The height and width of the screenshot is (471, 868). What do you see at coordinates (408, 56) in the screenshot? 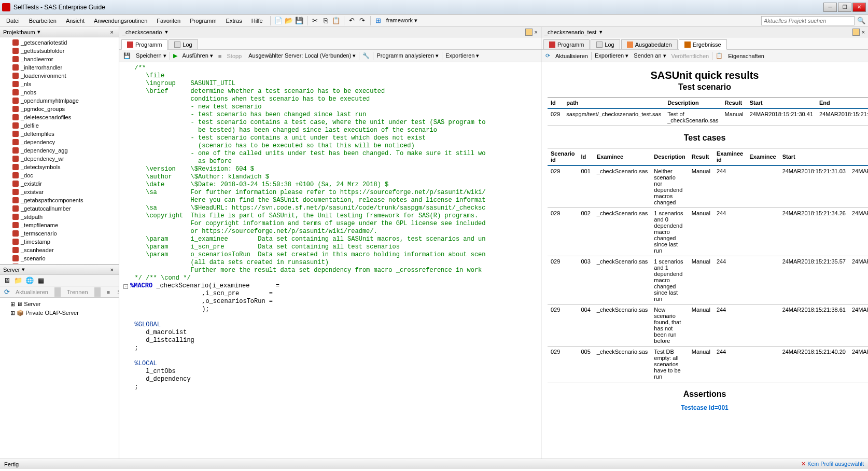
I see `analyze-button: Programm analysieren ▾` at bounding box center [408, 56].